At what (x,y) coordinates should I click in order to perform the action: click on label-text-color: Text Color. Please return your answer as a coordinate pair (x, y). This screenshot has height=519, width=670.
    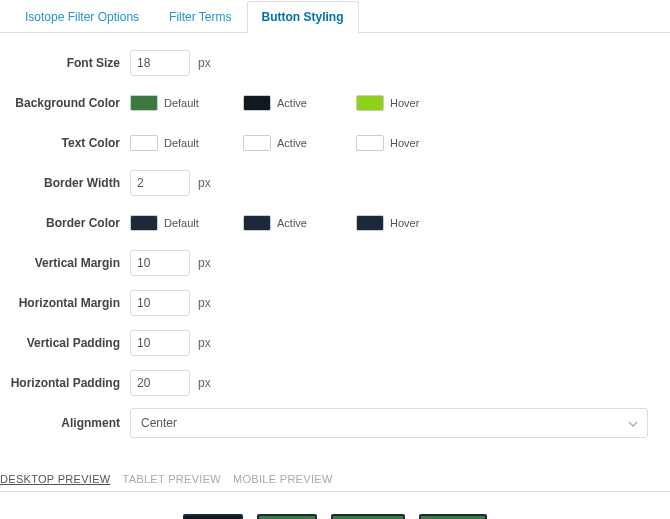
    Looking at the image, I should click on (70, 143).